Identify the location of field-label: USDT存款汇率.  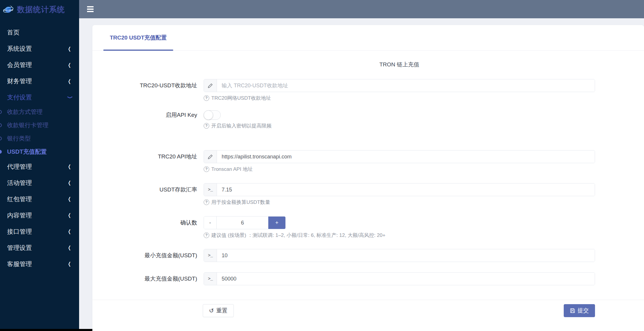
(145, 190).